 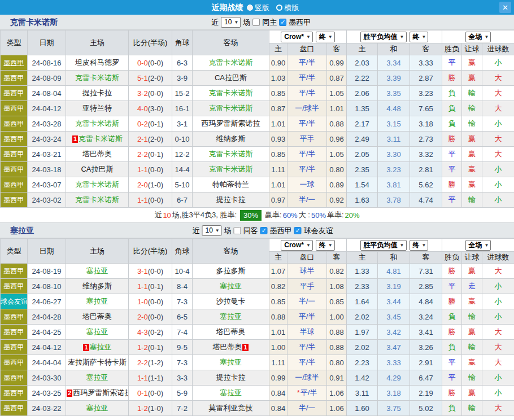 What do you see at coordinates (297, 37) in the screenshot?
I see `bookmaker-select: Crow*▼` at bounding box center [297, 37].